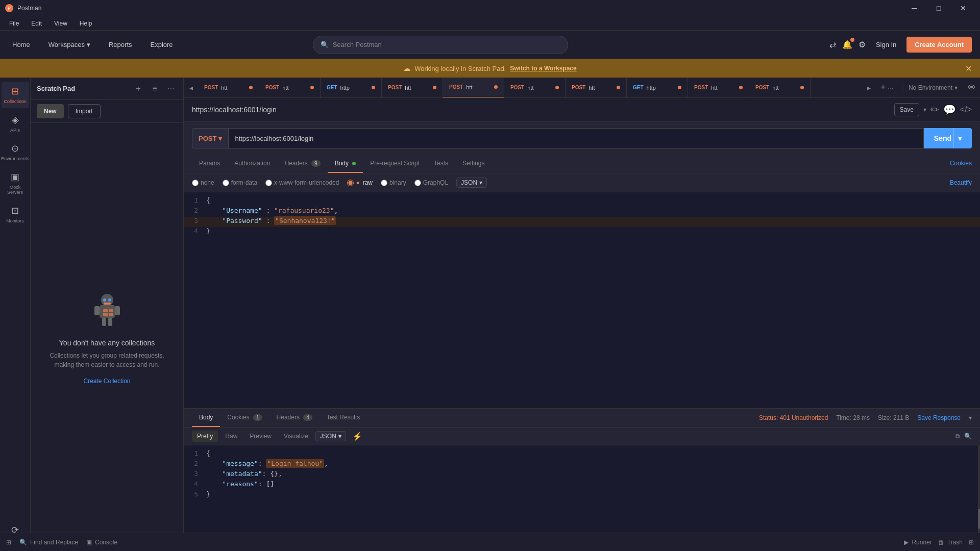  I want to click on tab-name: htt, so click(295, 88).